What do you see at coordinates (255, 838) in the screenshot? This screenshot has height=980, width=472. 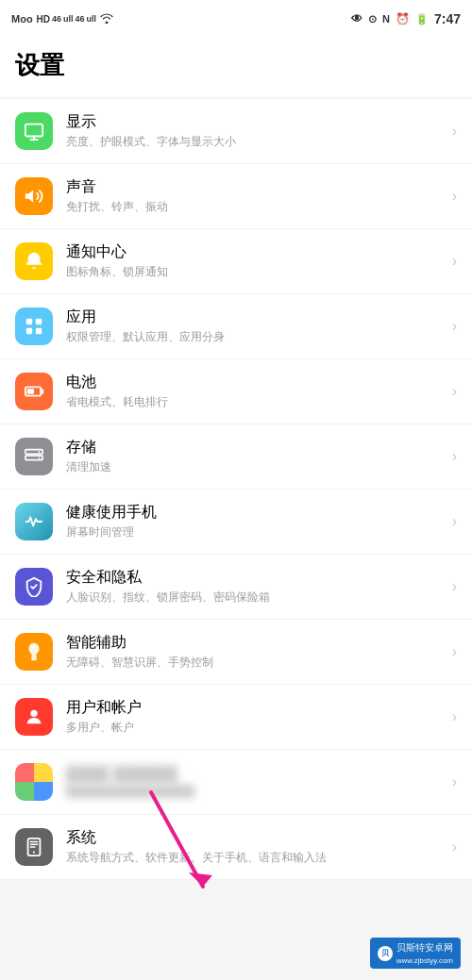 I see `system-title: 系统` at bounding box center [255, 838].